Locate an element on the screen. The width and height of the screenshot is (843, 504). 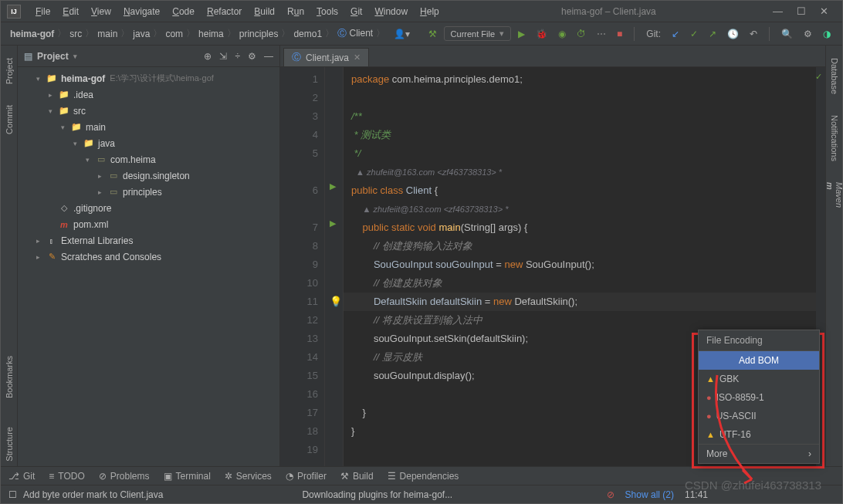
tree-row: ▾📁src is located at coordinates (148, 111).